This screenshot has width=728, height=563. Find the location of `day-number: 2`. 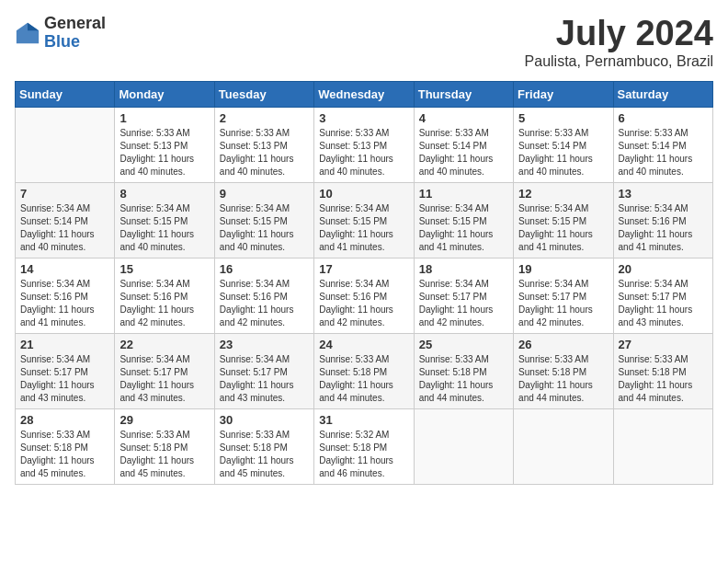

day-number: 2 is located at coordinates (265, 118).